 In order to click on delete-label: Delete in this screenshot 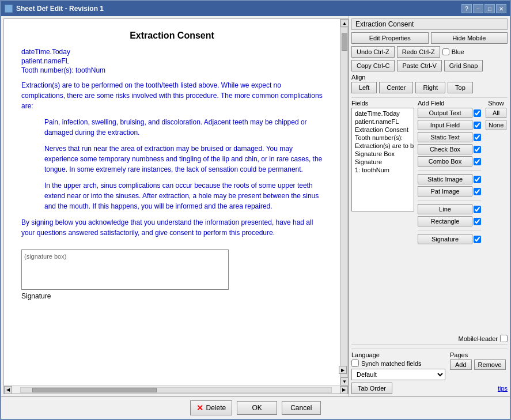, I will do `click(215, 408)`.